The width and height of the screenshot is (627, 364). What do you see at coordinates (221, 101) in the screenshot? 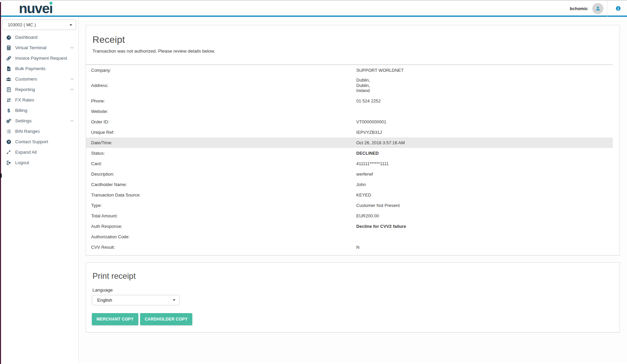
I see `receipt-row-label: Phone:` at bounding box center [221, 101].